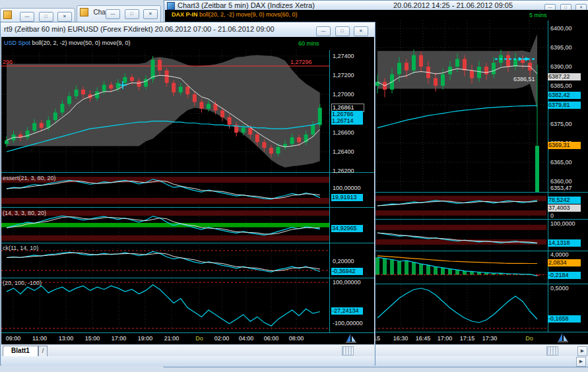 The height and width of the screenshot is (372, 588). I want to click on time-tick: 21:00, so click(172, 338).